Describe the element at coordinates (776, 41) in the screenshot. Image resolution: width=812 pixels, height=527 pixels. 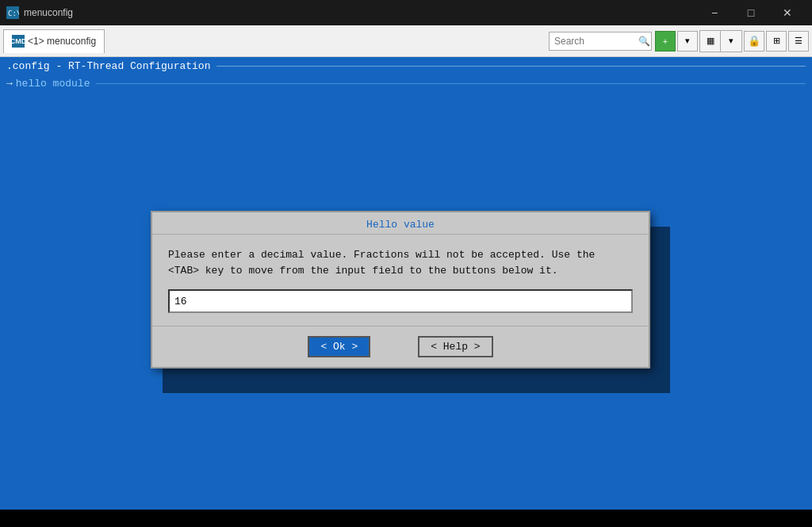
I see `panels-button: ⊞` at that location.